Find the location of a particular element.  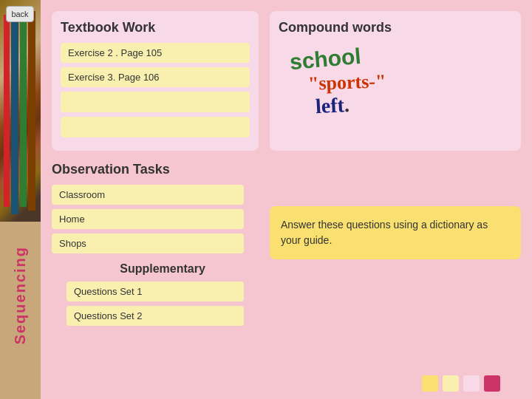

obs-item-classroom: Classroom is located at coordinates (148, 195).